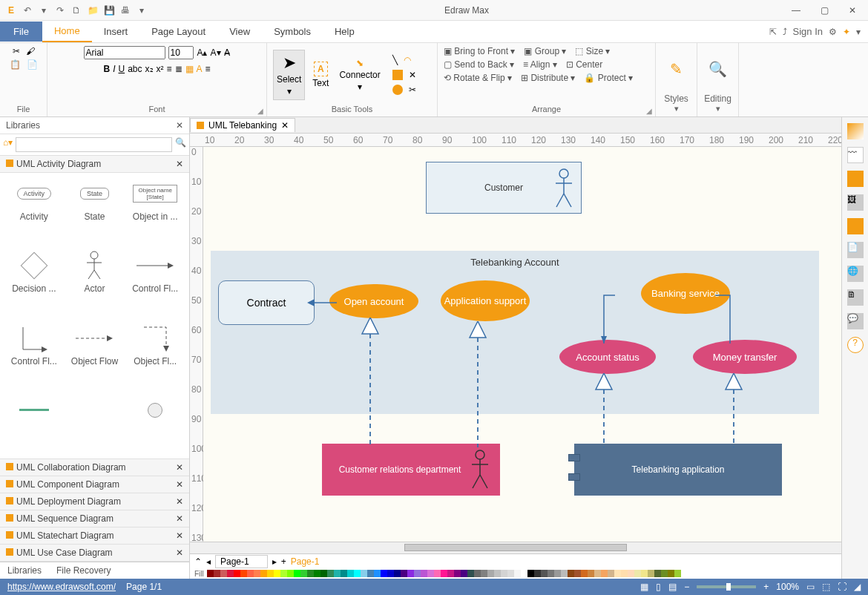 Image resolution: width=868 pixels, height=595 pixels. What do you see at coordinates (34, 212) in the screenshot?
I see `shape-activity: ActivityActivity` at bounding box center [34, 212].